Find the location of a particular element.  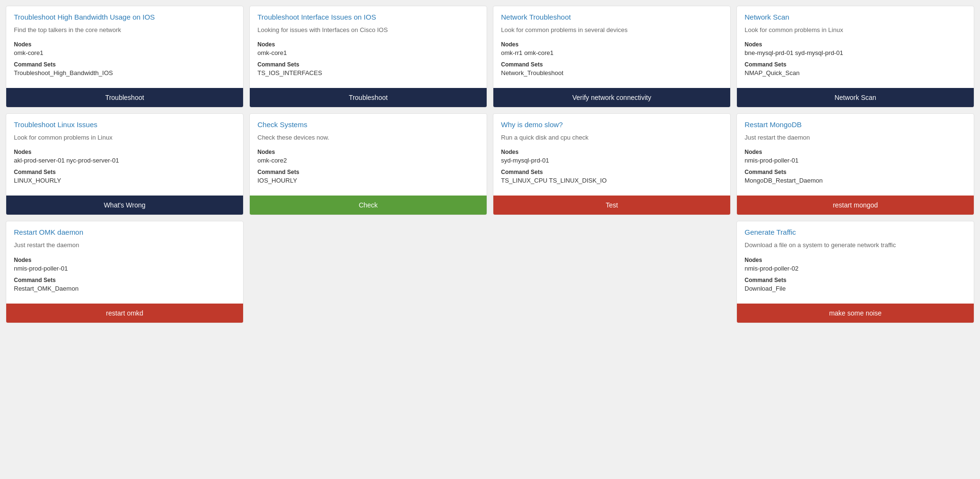

card-body: Check SystemsCheck these devices now.Nod… is located at coordinates (368, 155).